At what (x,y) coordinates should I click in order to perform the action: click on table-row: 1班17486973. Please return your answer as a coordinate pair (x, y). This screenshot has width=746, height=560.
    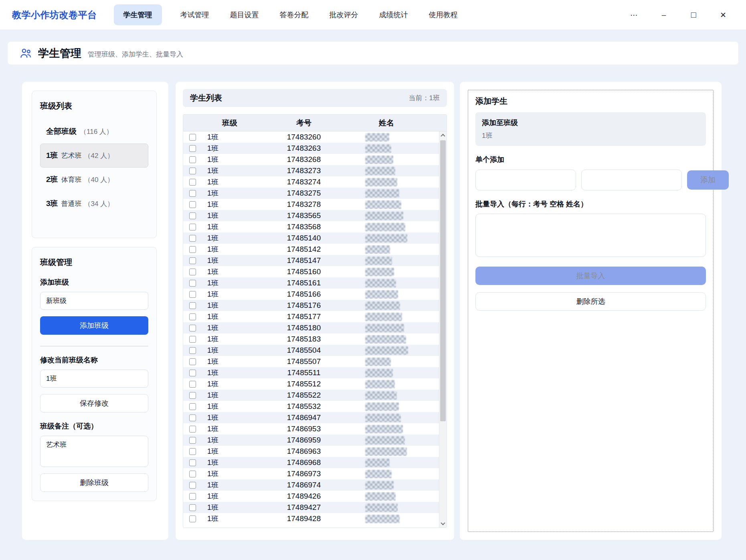
    Looking at the image, I should click on (315, 474).